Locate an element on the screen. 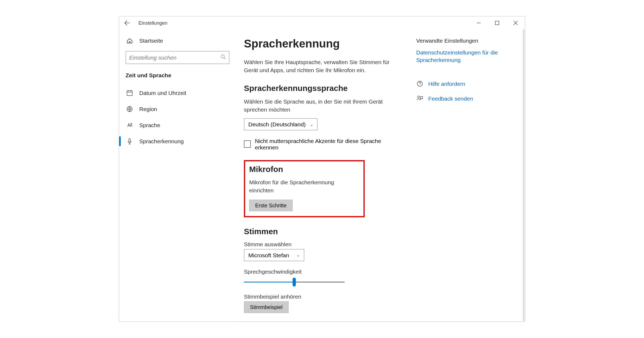  related-heading: Verwandte Einstellungen is located at coordinates (463, 41).